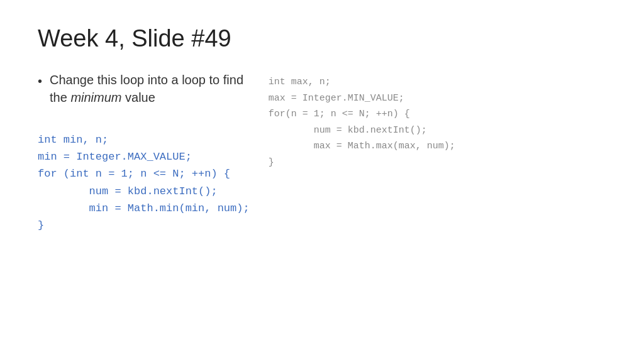 This screenshot has width=644, height=362. I want to click on answer-code-line-2: min = Integer.MAX_VALUE;, so click(143, 157).